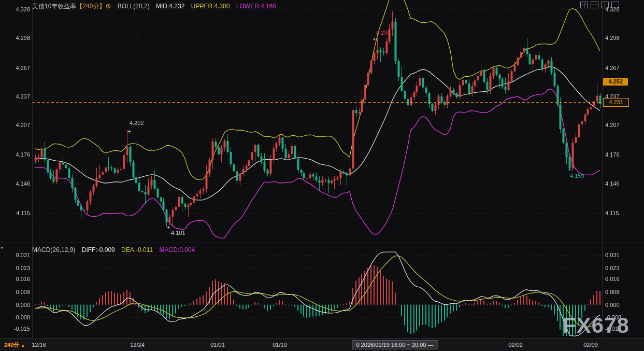  I want to click on timeframe-selector-label: 240分, so click(11, 345).